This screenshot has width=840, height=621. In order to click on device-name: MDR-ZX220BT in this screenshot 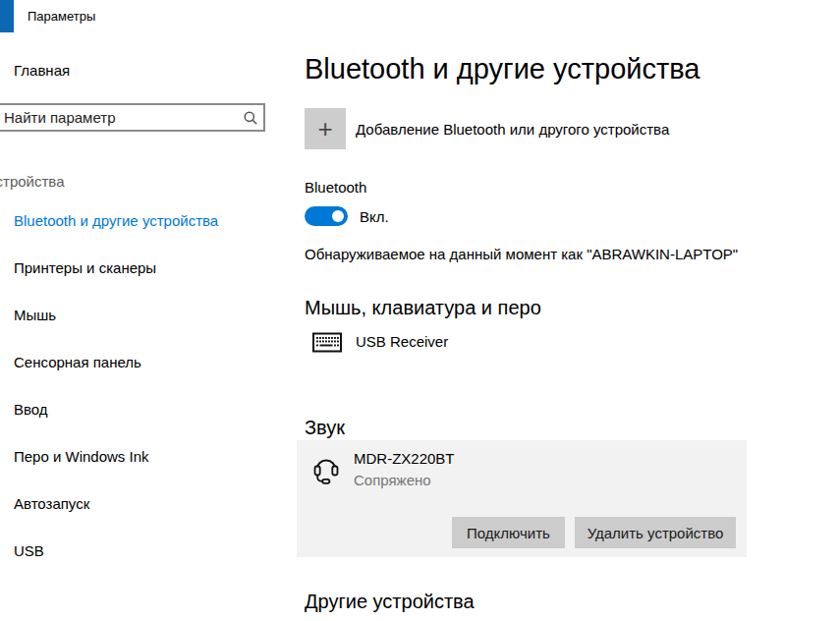, I will do `click(405, 458)`.